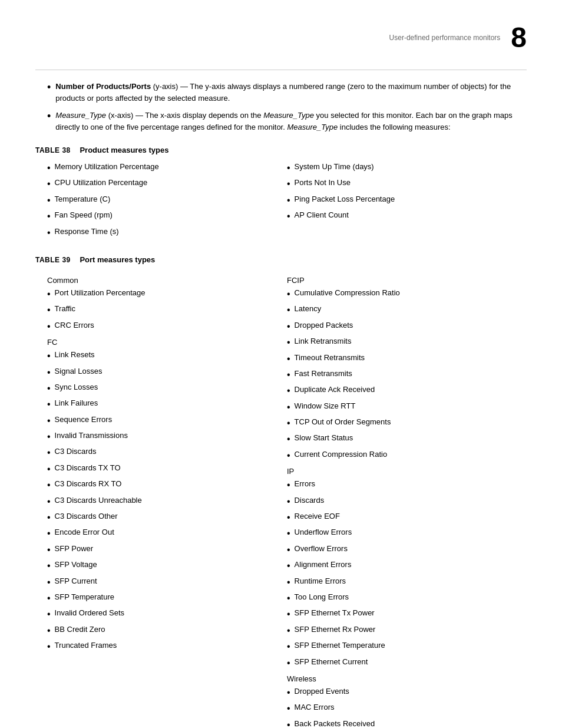 The image size is (562, 728). Describe the element at coordinates (331, 662) in the screenshot. I see `list-text: SFP Ethernet Current` at that location.